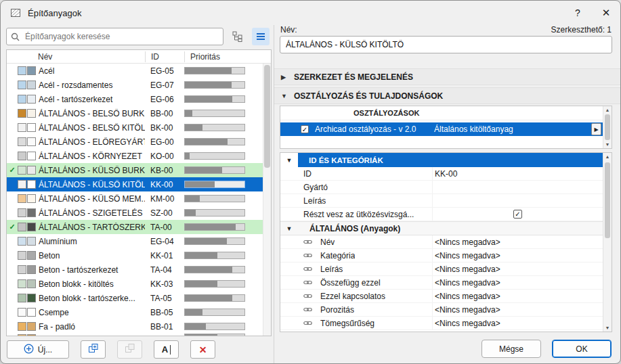  Describe the element at coordinates (38, 349) in the screenshot. I see `new-button: Új...` at that location.